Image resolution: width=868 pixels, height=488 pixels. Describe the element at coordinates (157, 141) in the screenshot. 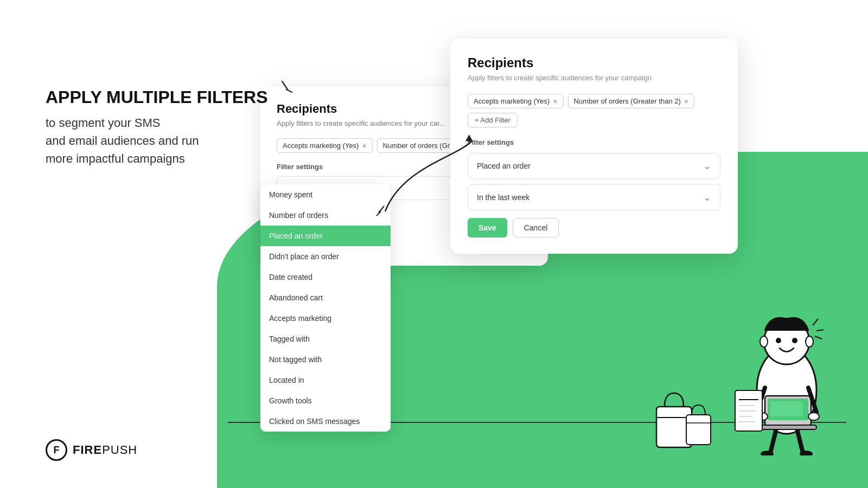

I see `sub-text: to segment your SMS and email audiences …` at that location.